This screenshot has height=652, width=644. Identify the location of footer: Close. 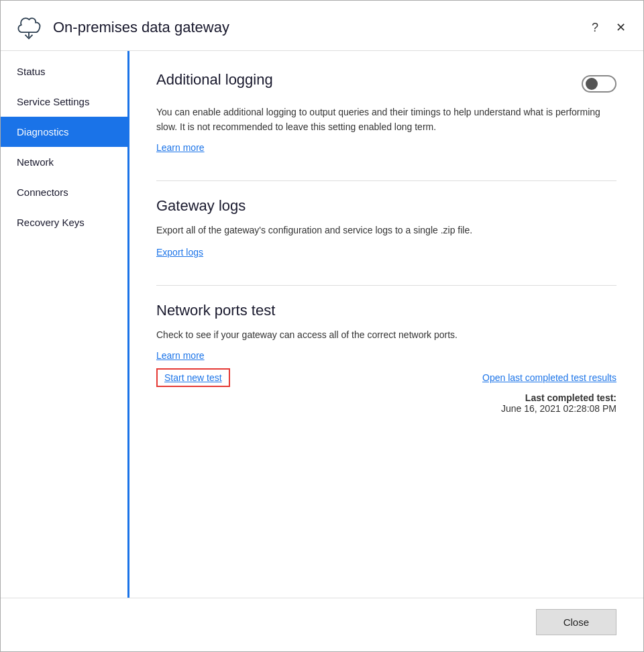
(322, 624).